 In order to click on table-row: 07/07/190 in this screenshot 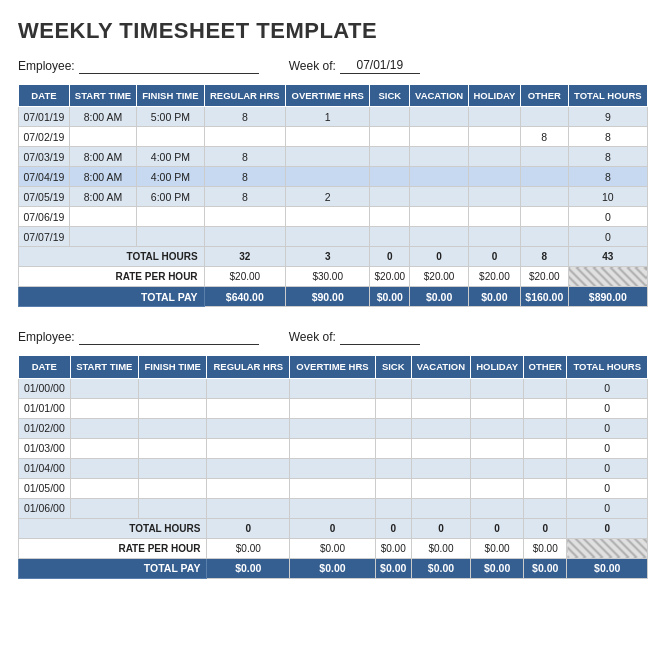, I will do `click(334, 237)`.